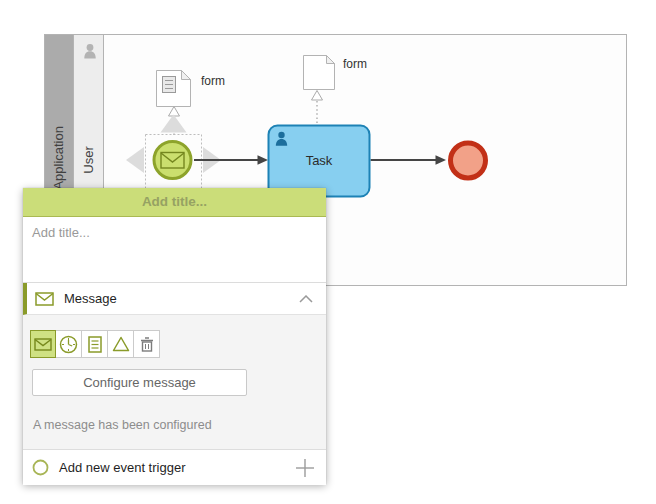  Describe the element at coordinates (468, 160) in the screenshot. I see `end-event` at that location.